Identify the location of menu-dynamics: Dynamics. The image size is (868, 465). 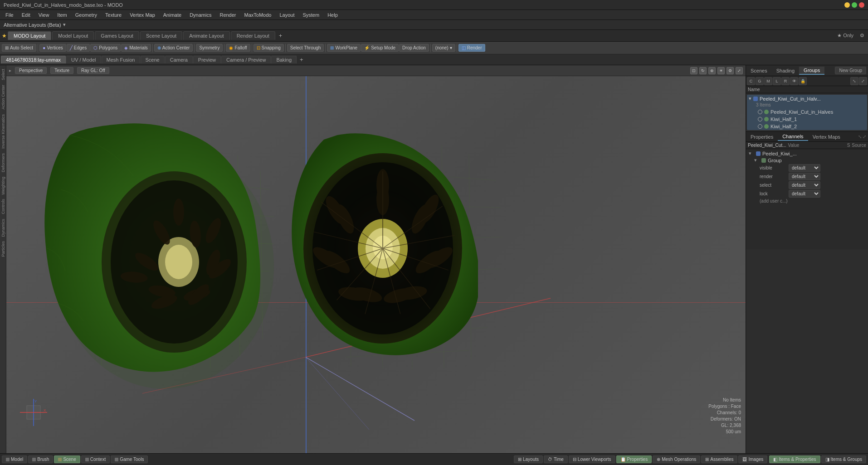
(200, 15).